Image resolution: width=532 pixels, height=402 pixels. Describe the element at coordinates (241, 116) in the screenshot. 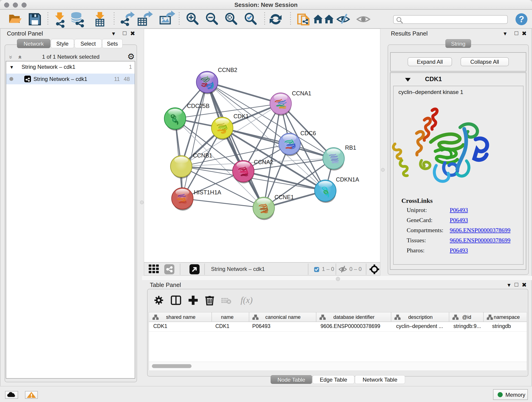

I see `svg-text: CDK1` at that location.